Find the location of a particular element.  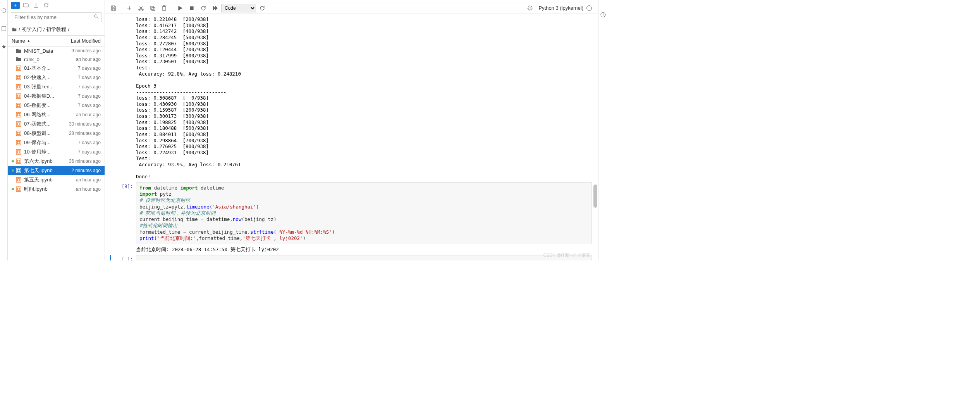

copy-button is located at coordinates (153, 8).